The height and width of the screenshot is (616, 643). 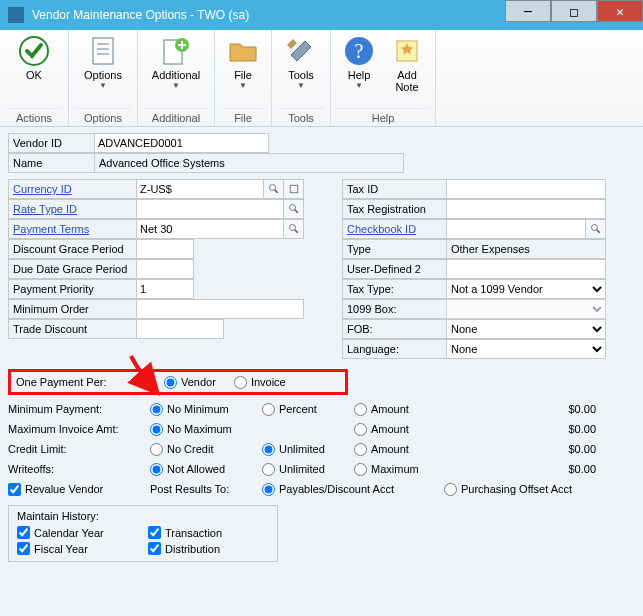 What do you see at coordinates (301, 61) in the screenshot?
I see `tools-button: Tools ▼` at bounding box center [301, 61].